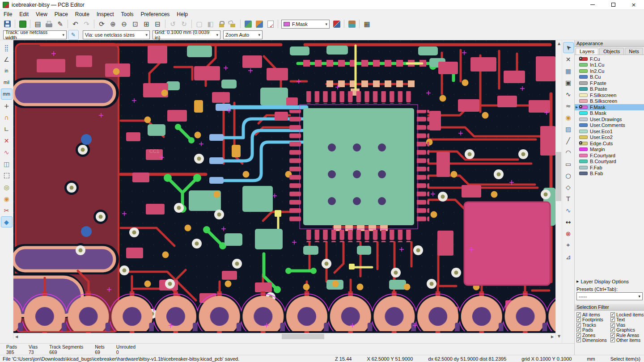 Image resolution: width=644 pixels, height=362 pixels. What do you see at coordinates (609, 83) in the screenshot?
I see `layer-row: ▶ F.Paste` at bounding box center [609, 83].